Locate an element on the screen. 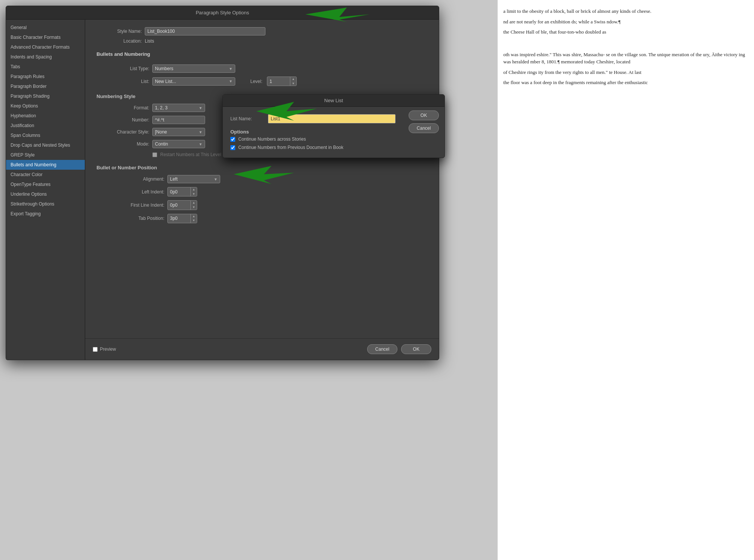  left-indent-spinner: ▲ ▼ is located at coordinates (182, 192).